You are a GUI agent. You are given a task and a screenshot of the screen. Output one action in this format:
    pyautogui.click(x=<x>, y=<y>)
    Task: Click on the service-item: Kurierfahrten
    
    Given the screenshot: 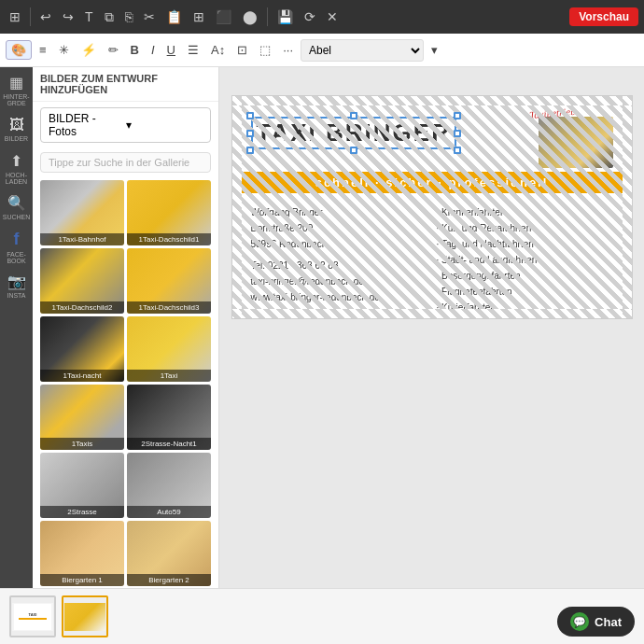 What is the action you would take?
    pyautogui.click(x=525, y=304)
    